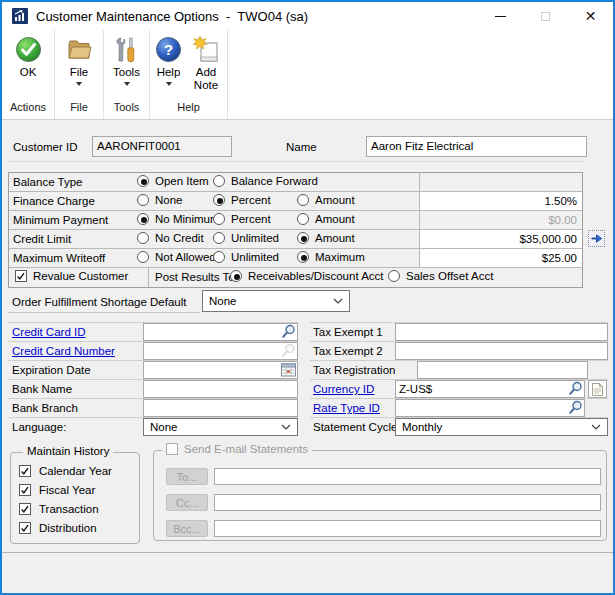  What do you see at coordinates (176, 257) in the screenshot?
I see `radio-not-allowed: Not Allowed` at bounding box center [176, 257].